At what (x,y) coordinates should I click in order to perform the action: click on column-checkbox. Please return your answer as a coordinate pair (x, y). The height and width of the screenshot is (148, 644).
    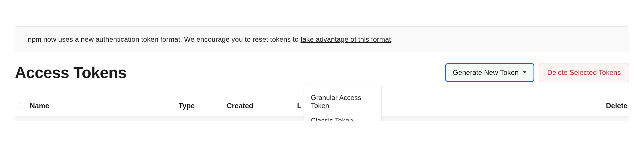
    Looking at the image, I should click on (22, 106).